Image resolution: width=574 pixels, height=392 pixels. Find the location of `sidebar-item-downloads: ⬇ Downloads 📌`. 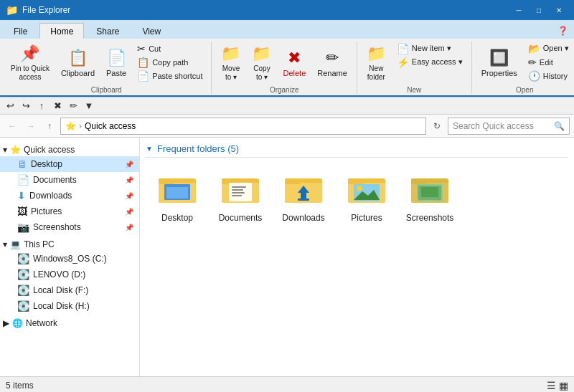

sidebar-item-downloads: ⬇ Downloads 📌 is located at coordinates (70, 196).